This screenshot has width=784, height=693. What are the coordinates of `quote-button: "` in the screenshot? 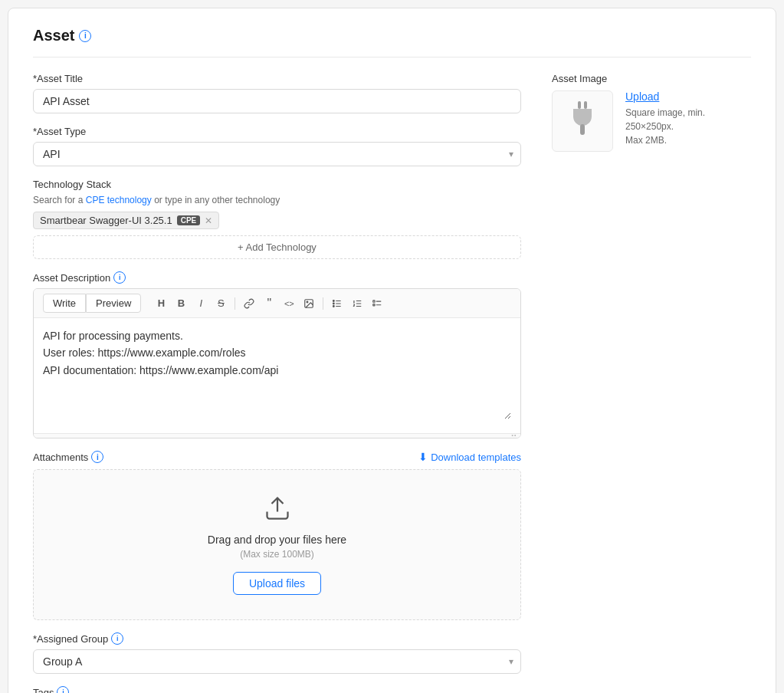 It's located at (269, 304).